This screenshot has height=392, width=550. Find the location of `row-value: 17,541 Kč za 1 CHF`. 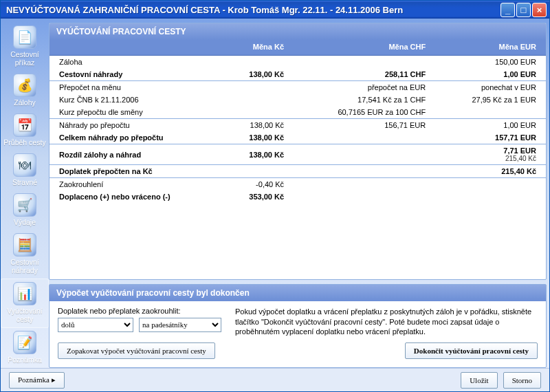

row-value: 17,541 Kč za 1 CHF is located at coordinates (364, 100).